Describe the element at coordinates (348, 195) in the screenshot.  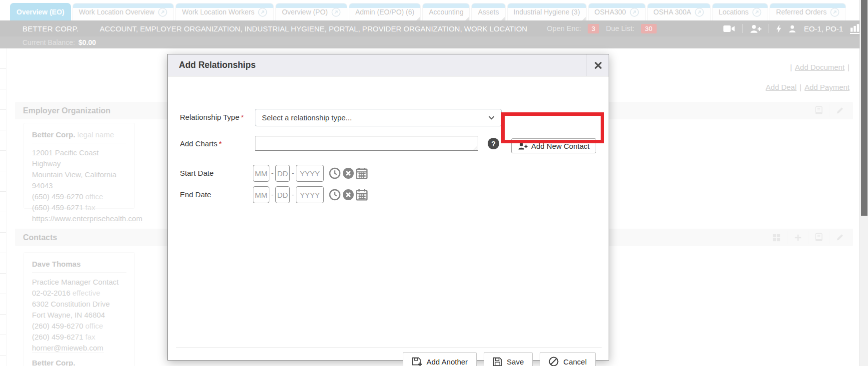
I see `end-date-icons` at that location.